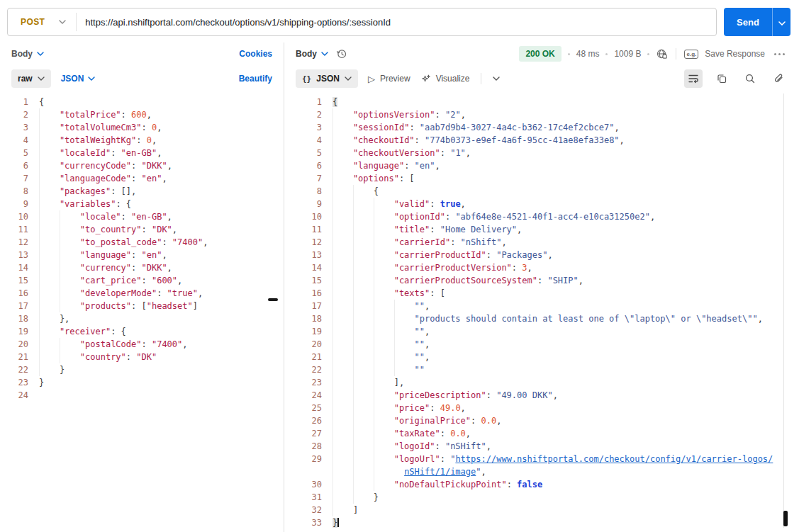 Image resolution: width=799 pixels, height=532 pixels. Describe the element at coordinates (88, 191) in the screenshot. I see `code-text: "packages": [],` at that location.